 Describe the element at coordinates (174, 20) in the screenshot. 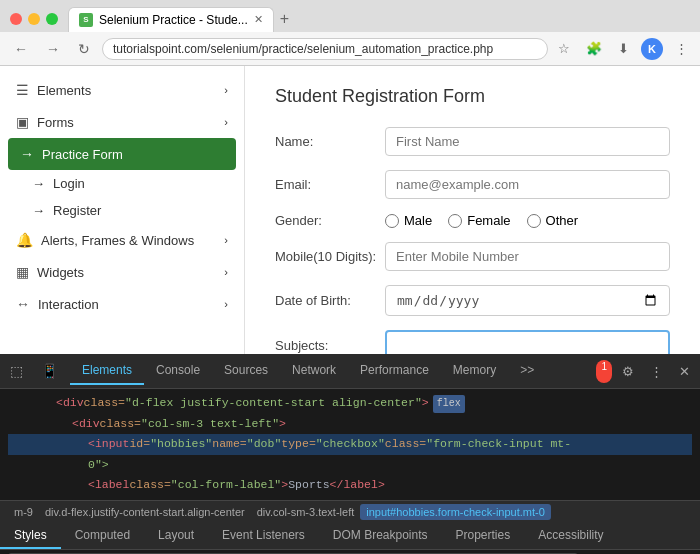

I see `tab-label: Selenium Practice - Stude...` at that location.